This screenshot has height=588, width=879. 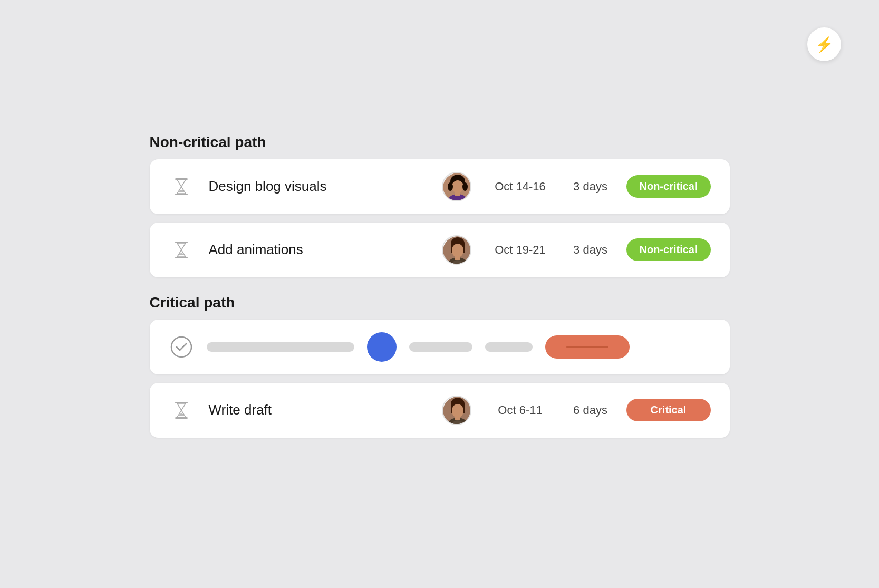 What do you see at coordinates (440, 347) in the screenshot?
I see `task-card-redacted` at bounding box center [440, 347].